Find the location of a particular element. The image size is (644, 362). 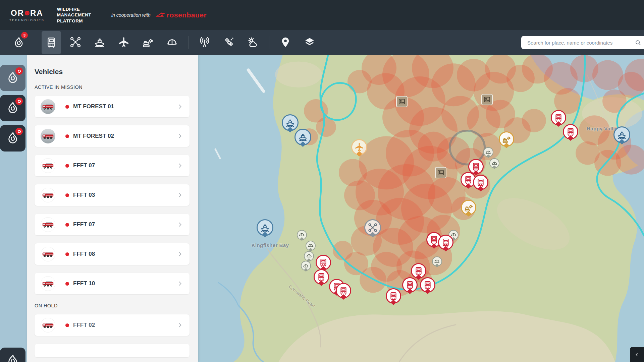

plane-marker is located at coordinates (359, 147).